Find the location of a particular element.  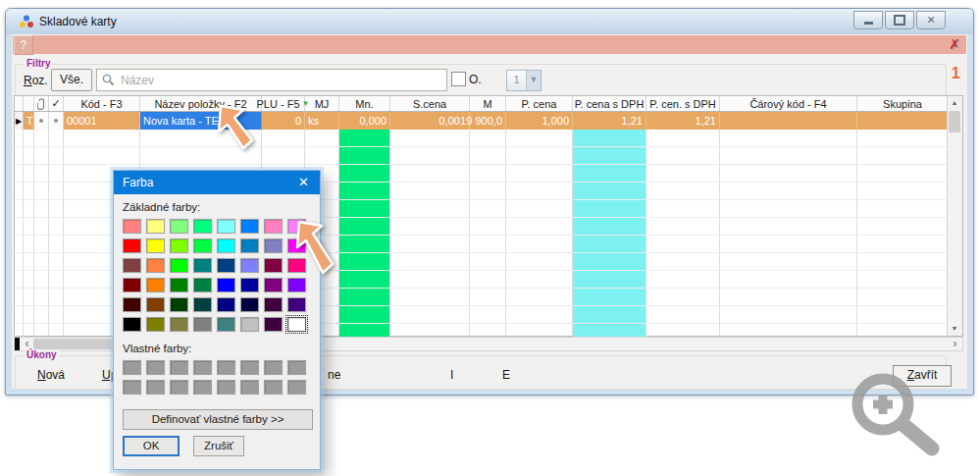

basic-color-swatch-#400040 is located at coordinates (273, 324).